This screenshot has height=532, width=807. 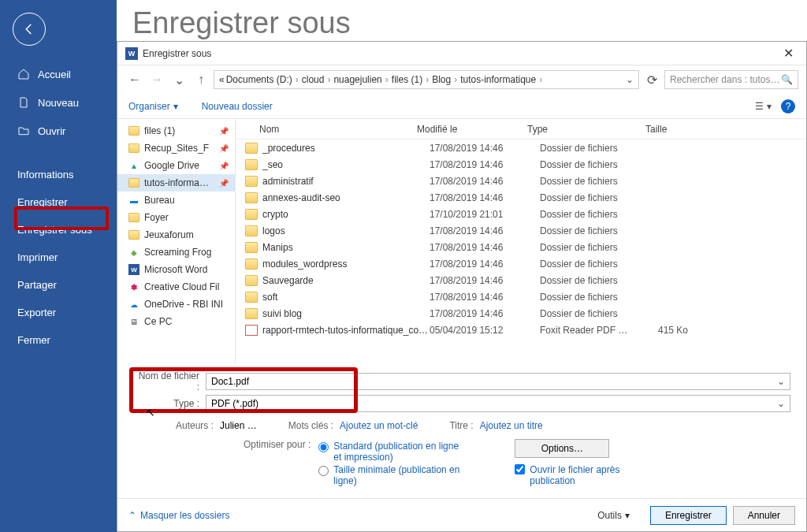 What do you see at coordinates (731, 80) in the screenshot?
I see `search-input: Rechercher dans : tutos-infor… 🔍` at bounding box center [731, 80].